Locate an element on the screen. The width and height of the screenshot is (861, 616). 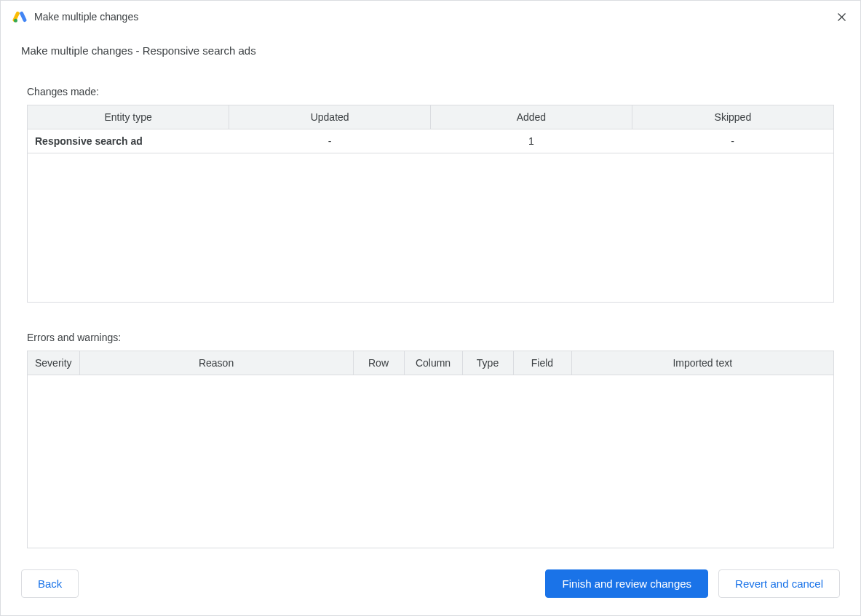
revert-cancel-button: Revert and cancel is located at coordinates (779, 583).